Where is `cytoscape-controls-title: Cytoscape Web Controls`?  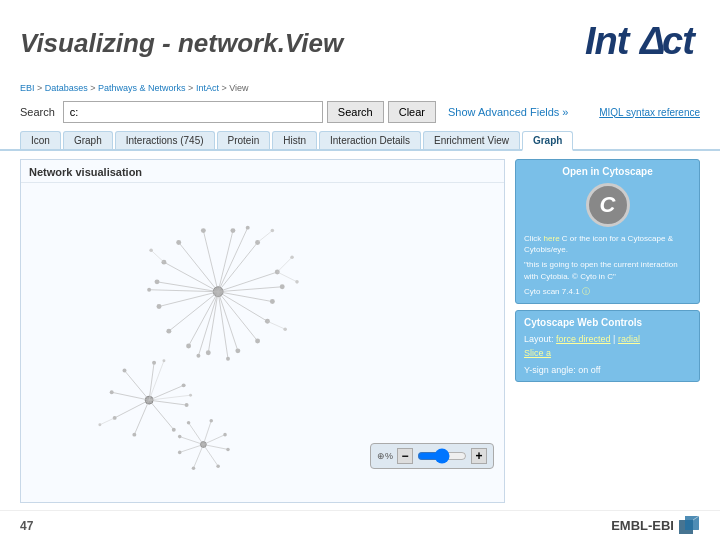
cytoscape-controls-title: Cytoscape Web Controls is located at coordinates (608, 322).